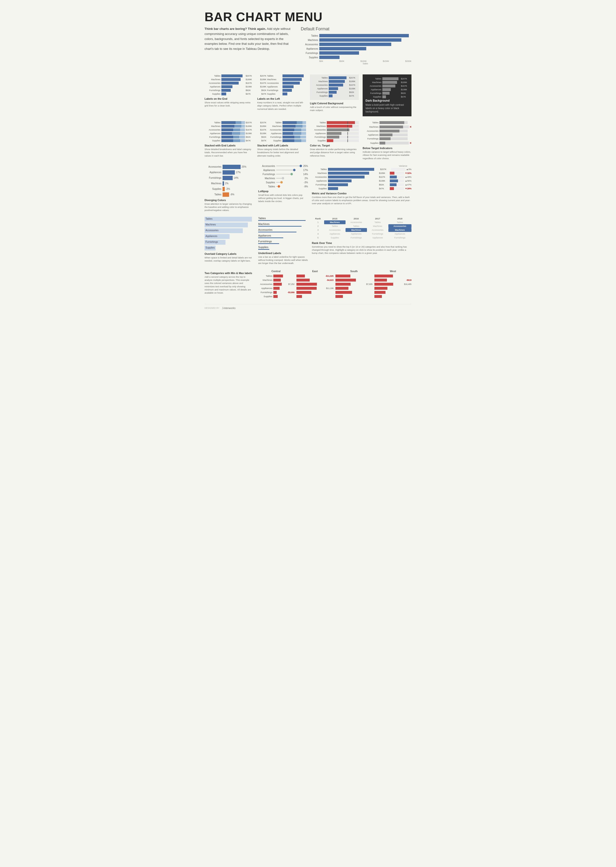 The height and width of the screenshot is (867, 616). What do you see at coordinates (356, 64) in the screenshot?
I see `axis-title: Sales` at bounding box center [356, 64].